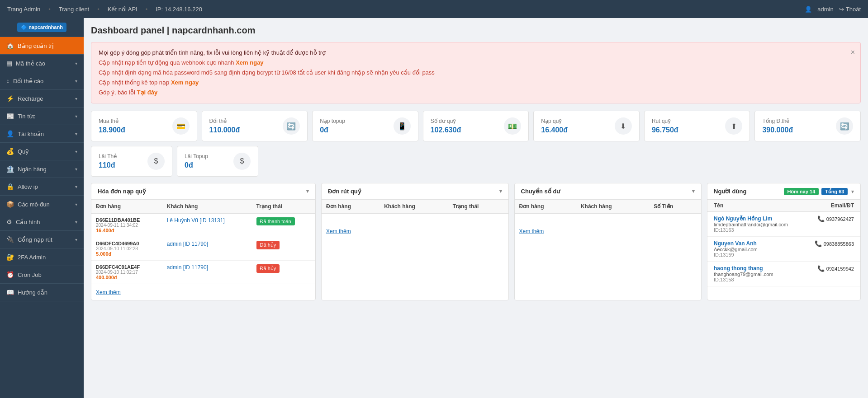 Image resolution: width=868 pixels, height=398 pixels. I want to click on nav-ket-noi-api: Kết nối API, so click(123, 9).